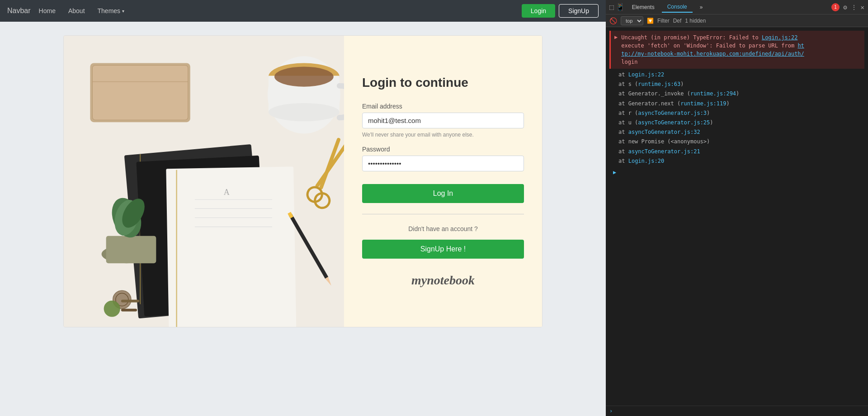 The image size is (868, 416). Describe the element at coordinates (779, 38) in the screenshot. I see `error-link-login22: Login.js:22` at that location.